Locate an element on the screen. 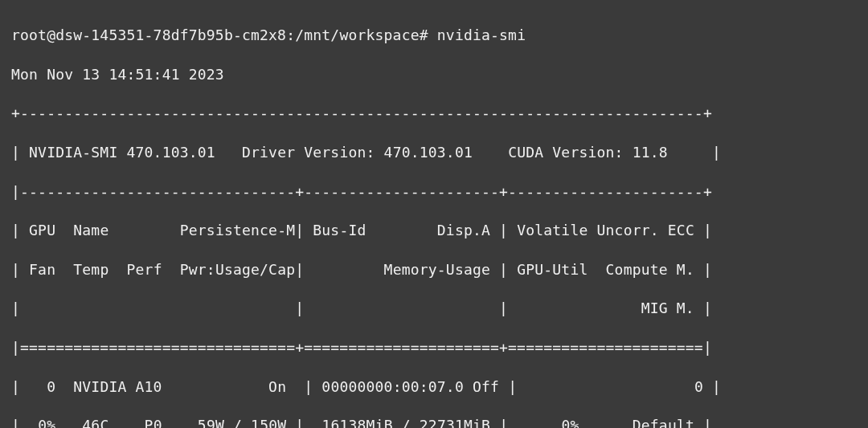 This screenshot has height=428, width=868. gpu-mem-used: 16138MiB is located at coordinates (357, 422).